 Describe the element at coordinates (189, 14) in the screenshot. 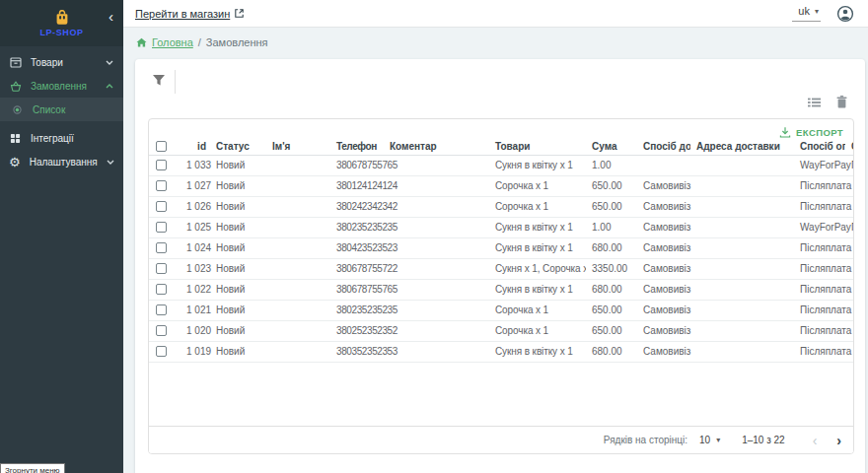

I see `go-to-store-link: Перейти в магазин` at that location.